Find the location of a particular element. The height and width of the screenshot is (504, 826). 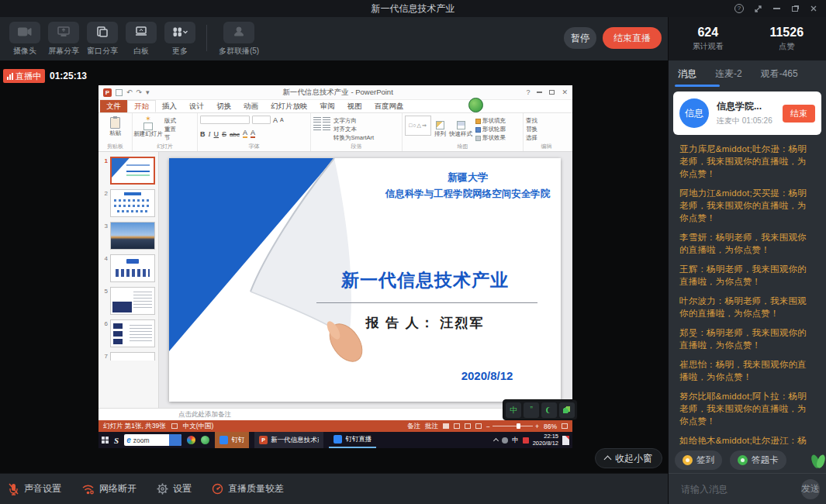

tab-mic-connect: 连麦-2 is located at coordinates (729, 74).